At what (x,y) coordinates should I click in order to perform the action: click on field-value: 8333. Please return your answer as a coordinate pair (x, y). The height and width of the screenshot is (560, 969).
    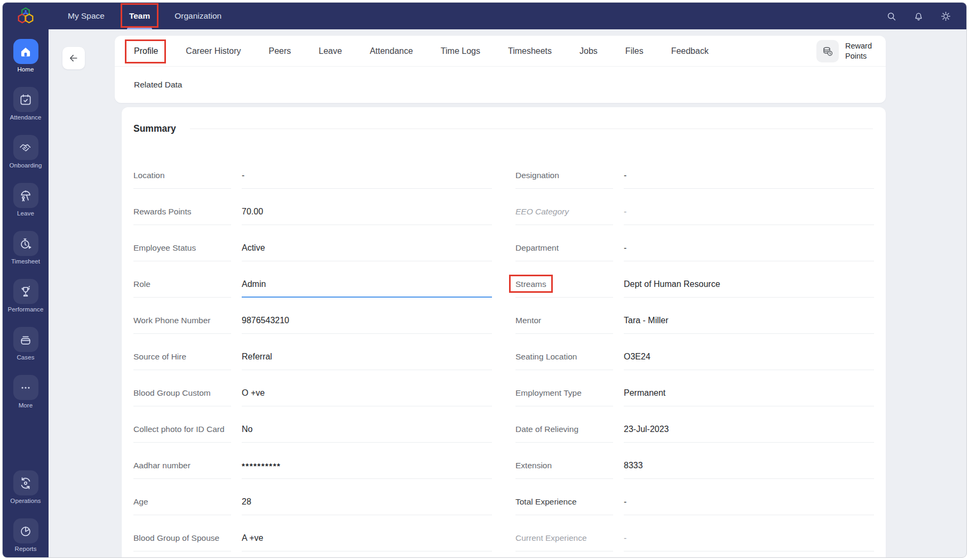
    Looking at the image, I should click on (749, 461).